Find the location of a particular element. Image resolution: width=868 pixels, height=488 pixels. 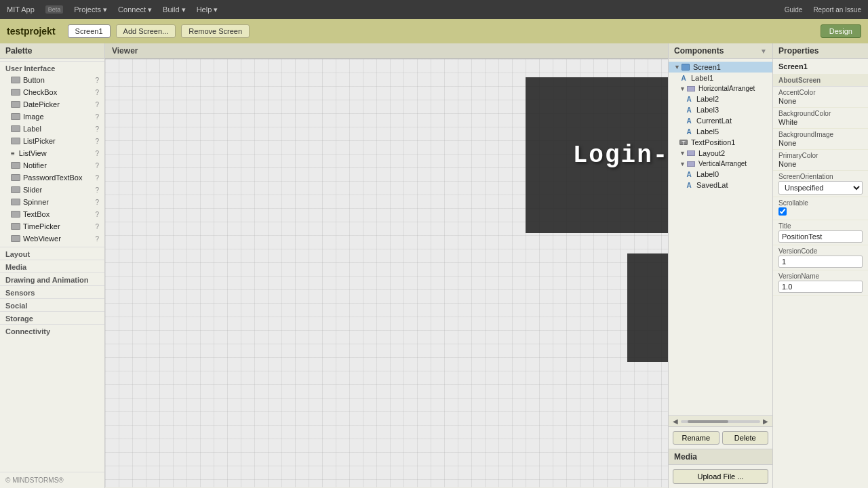

section-title-connectivity: Connectivity is located at coordinates (52, 331).